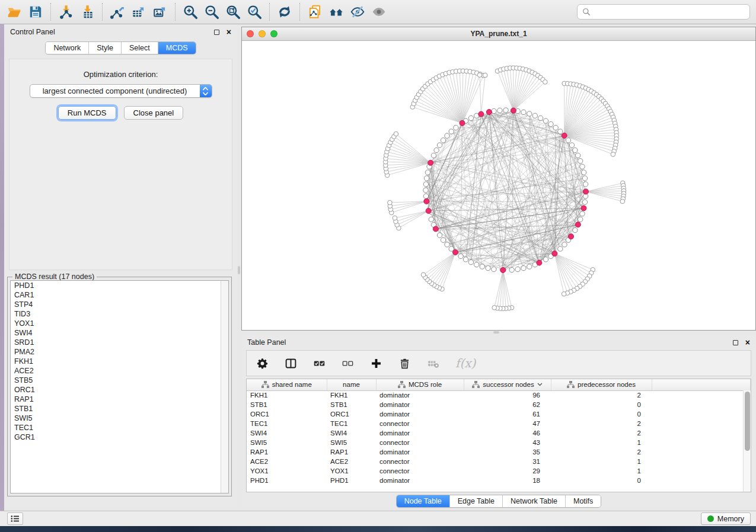  Describe the element at coordinates (534, 501) in the screenshot. I see `tab-network-table: Network Table` at that location.